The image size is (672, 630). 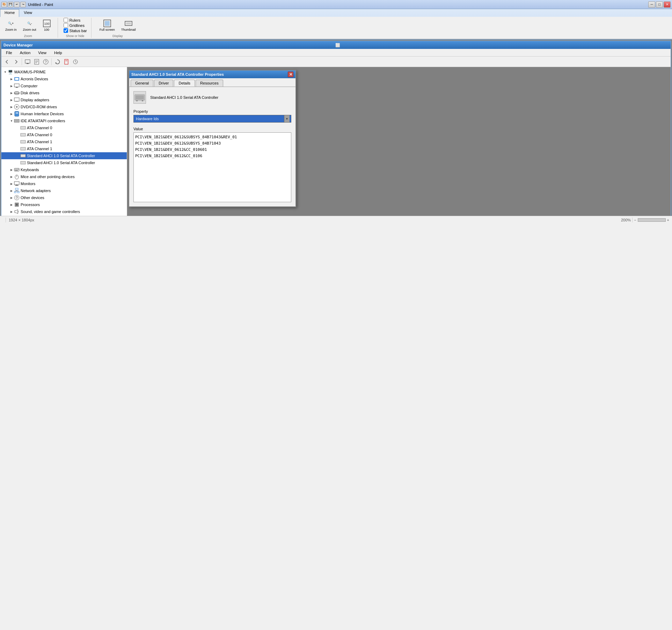 I want to click on dialog-title-bar: Standard AHCI 1.0 Serial ATA Controller …, so click(x=212, y=74).